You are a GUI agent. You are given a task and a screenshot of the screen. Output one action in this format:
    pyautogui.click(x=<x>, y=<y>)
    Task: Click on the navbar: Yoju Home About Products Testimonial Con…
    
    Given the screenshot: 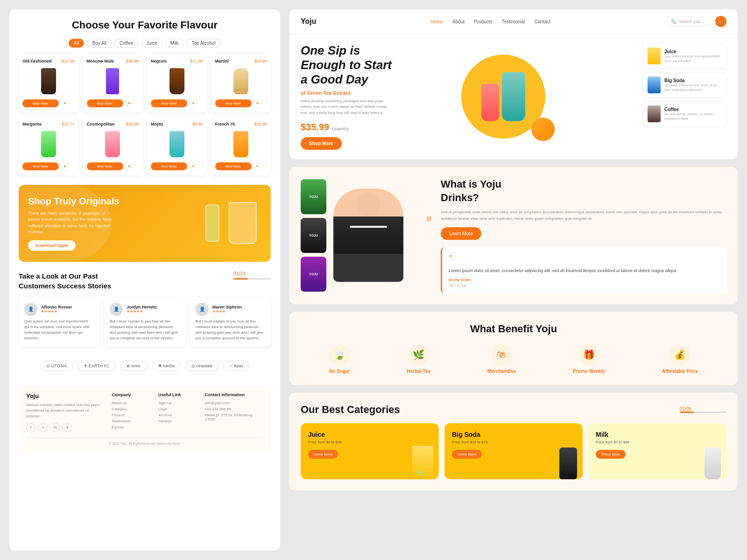 What is the action you would take?
    pyautogui.click(x=514, y=21)
    